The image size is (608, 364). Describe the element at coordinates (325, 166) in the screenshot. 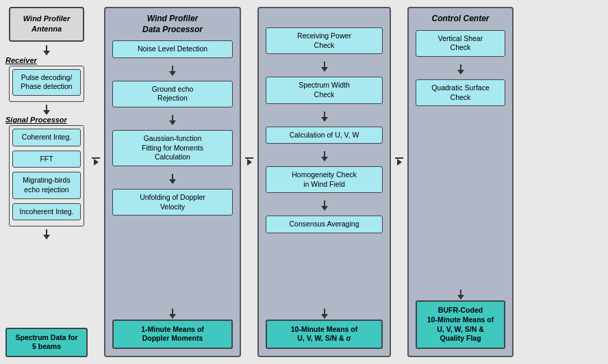

I see `quality-boxes: Receiving PowerCheck Spectrum WidthCheck…` at that location.